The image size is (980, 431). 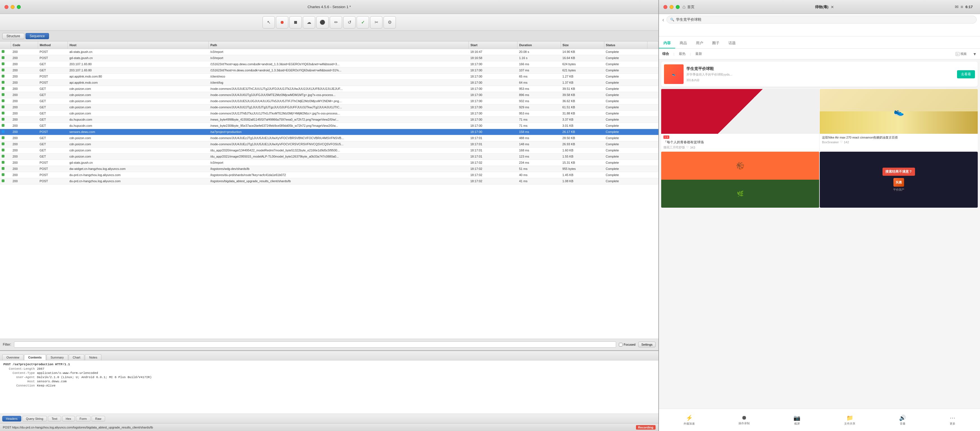 I want to click on image-card-2: 👟 这双Nike Air max 270 react cinnamon焦糖奶油复…, so click(x=899, y=120).